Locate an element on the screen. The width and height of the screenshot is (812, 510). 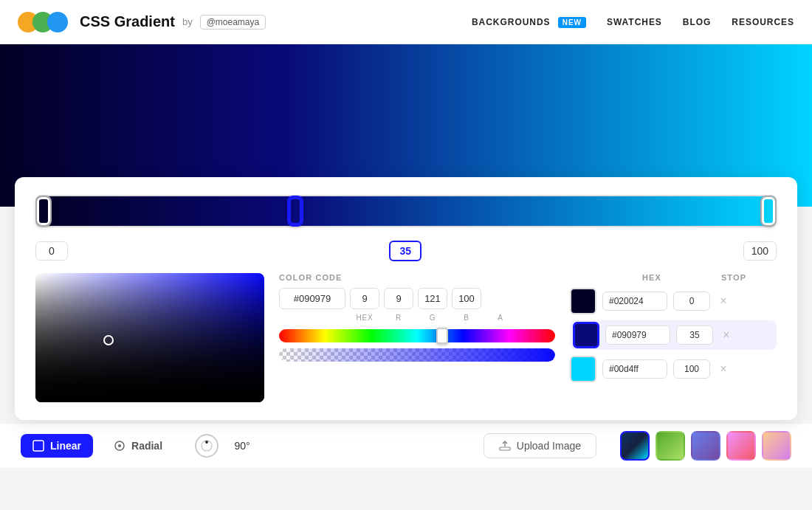
radial-label: Radial is located at coordinates (147, 446).